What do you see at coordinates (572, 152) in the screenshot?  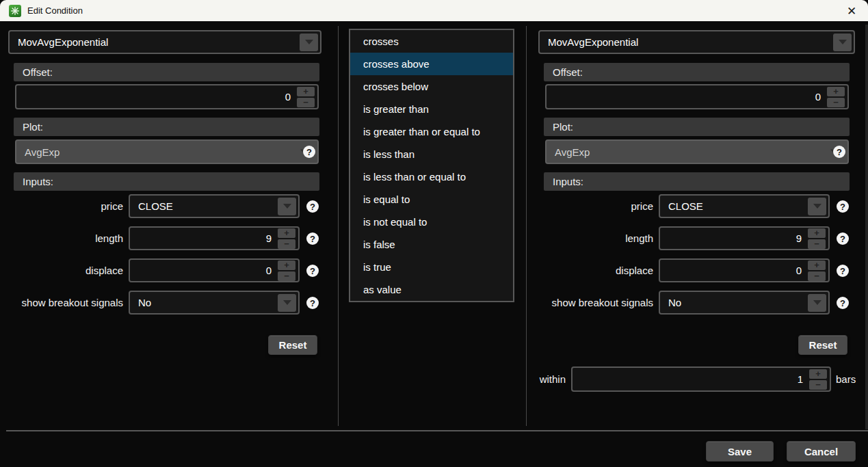 I see `right-plot-value: AvgExp` at bounding box center [572, 152].